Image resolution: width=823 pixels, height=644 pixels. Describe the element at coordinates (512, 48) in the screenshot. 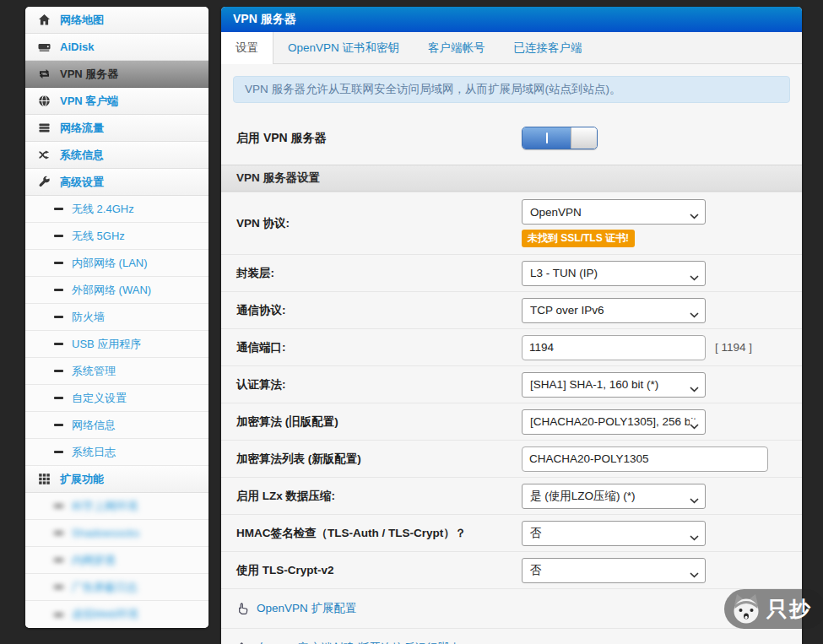

I see `tab-bar: 设置 OpenVPN 证书和密钥 客户端帐号 已连接客户端` at that location.